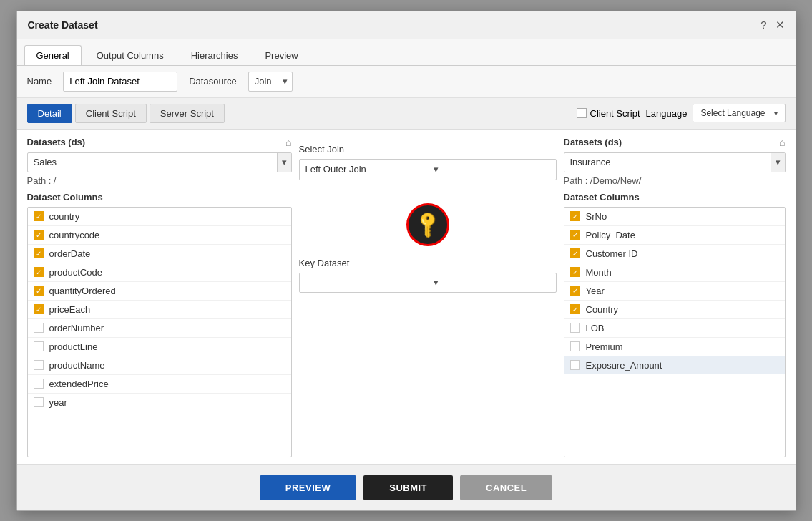  What do you see at coordinates (64, 216) in the screenshot?
I see `column-name: country` at bounding box center [64, 216].